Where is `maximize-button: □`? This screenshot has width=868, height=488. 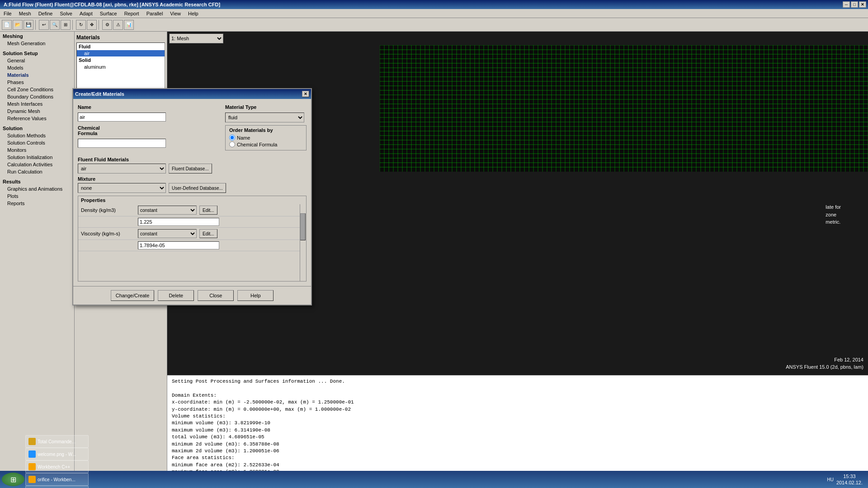 maximize-button: □ is located at coordinates (854, 5).